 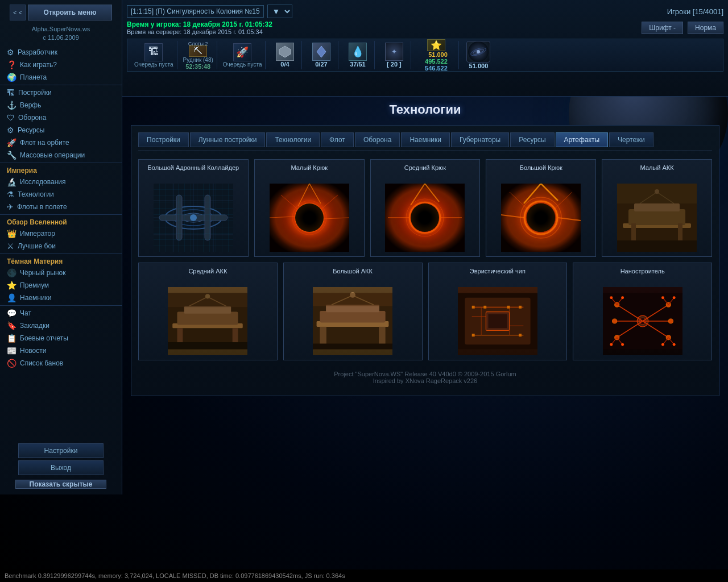 What do you see at coordinates (164, 140) in the screenshot?
I see `tab-buildings: Постройки` at bounding box center [164, 140].